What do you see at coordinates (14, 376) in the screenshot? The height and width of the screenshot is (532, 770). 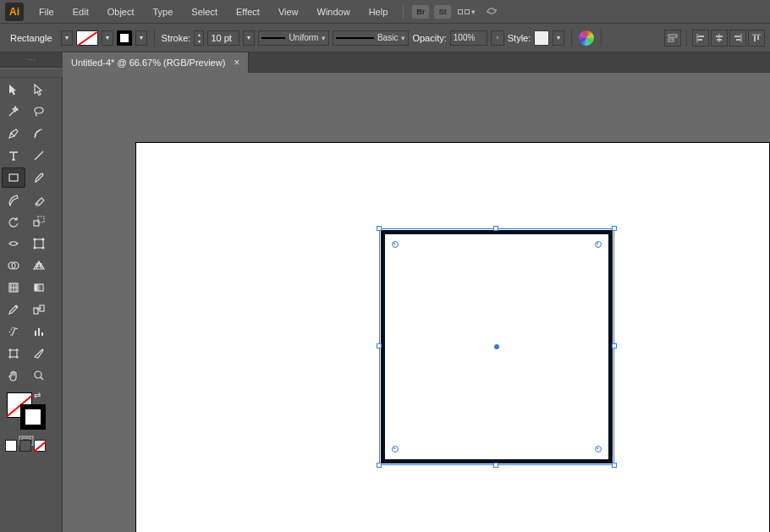 I see `hand-tool` at bounding box center [14, 376].